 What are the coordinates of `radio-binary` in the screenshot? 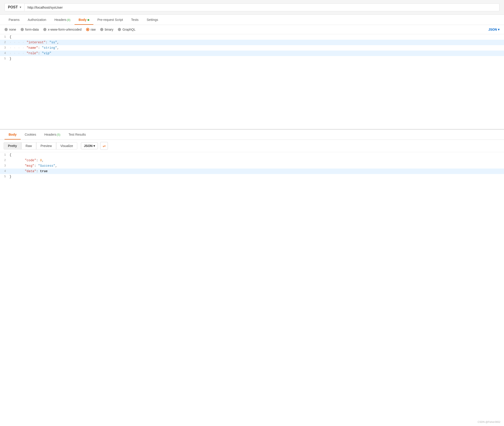 It's located at (102, 29).